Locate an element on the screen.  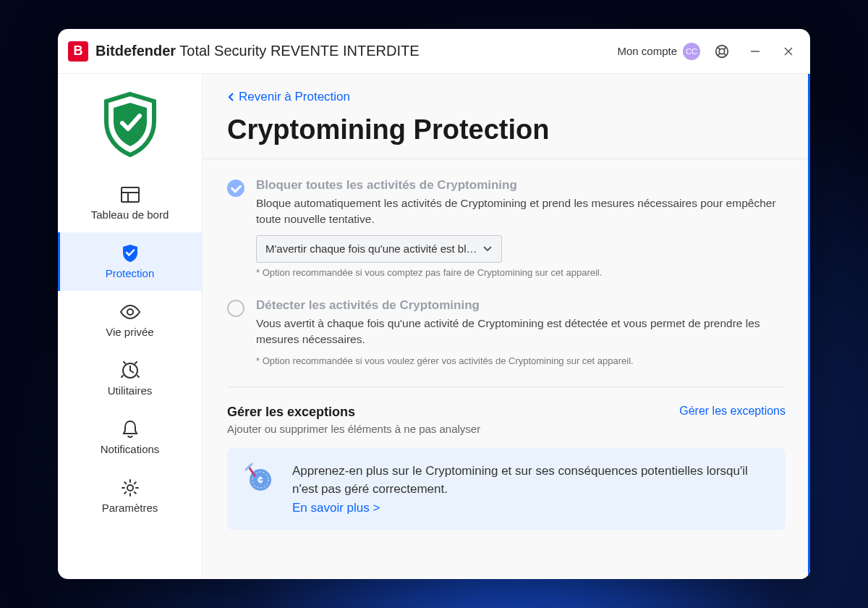
sidebar-item-settings: Paramètres is located at coordinates (130, 497).